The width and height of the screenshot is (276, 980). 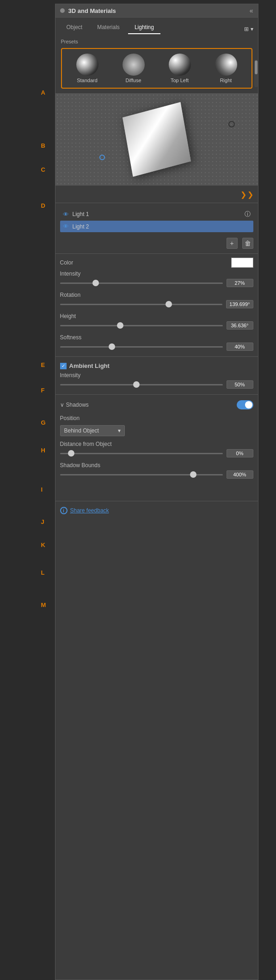 I want to click on softness-label: Softness, so click(x=157, y=337).